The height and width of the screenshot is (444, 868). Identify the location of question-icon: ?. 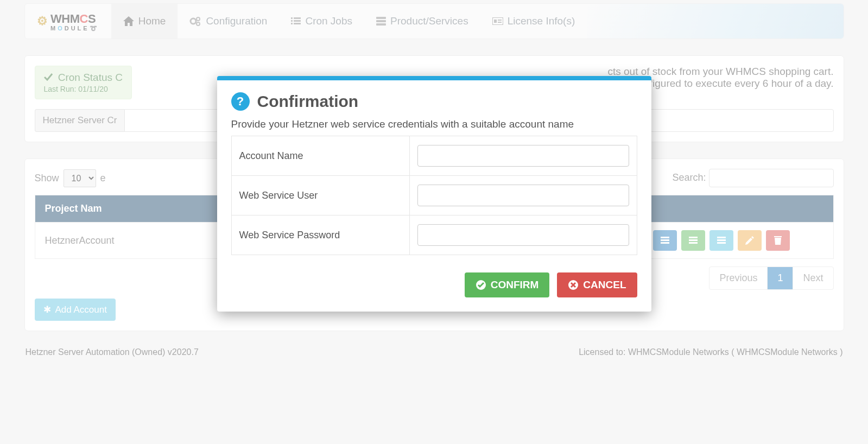
(240, 102).